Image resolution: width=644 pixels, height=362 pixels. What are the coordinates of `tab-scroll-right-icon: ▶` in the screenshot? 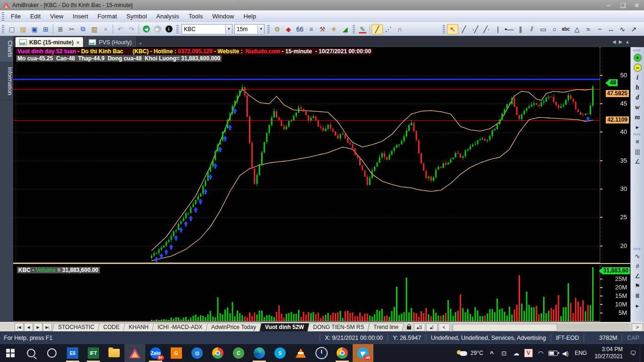 It's located at (620, 41).